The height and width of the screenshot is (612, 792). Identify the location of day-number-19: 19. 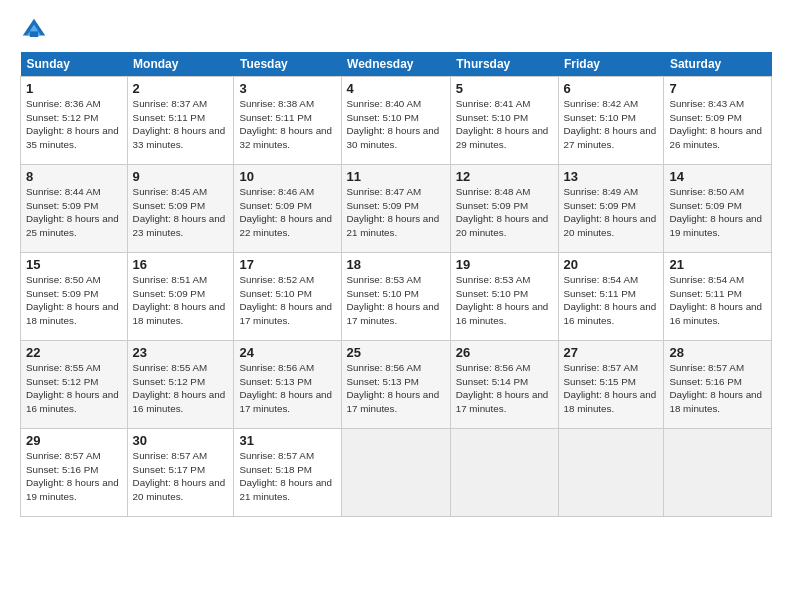
(504, 264).